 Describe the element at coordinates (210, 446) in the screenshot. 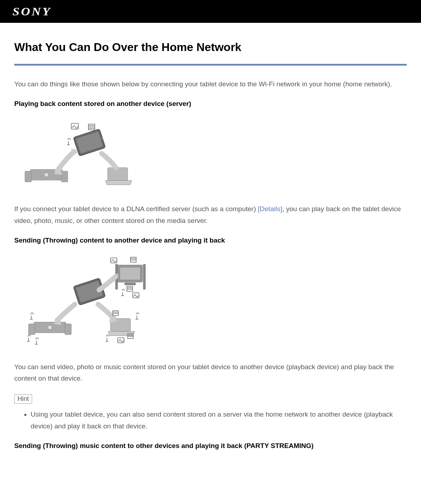

I see `section3-heading: Sending (Throwing) music content to othe…` at that location.